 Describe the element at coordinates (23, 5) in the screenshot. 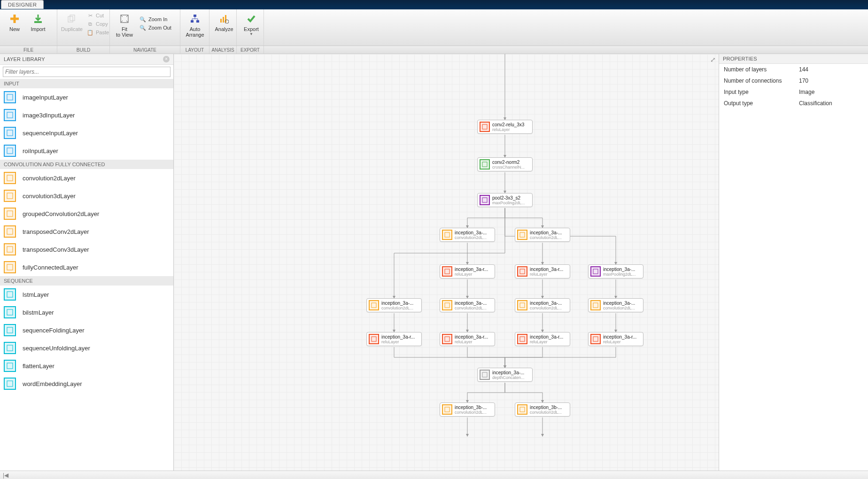

I see `tab-designer: DESIGNER` at that location.